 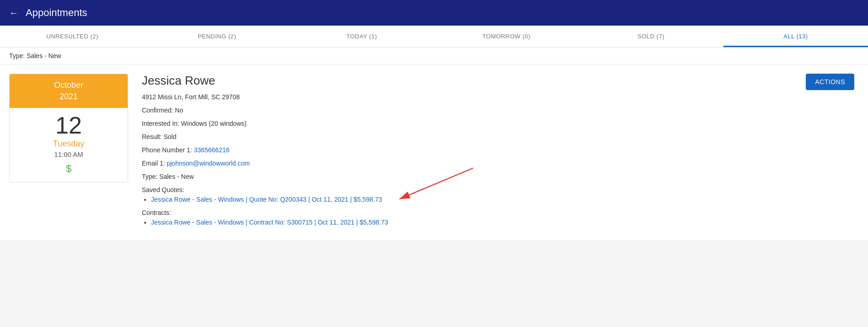 What do you see at coordinates (69, 85) in the screenshot?
I see `calendar-month: October` at bounding box center [69, 85].